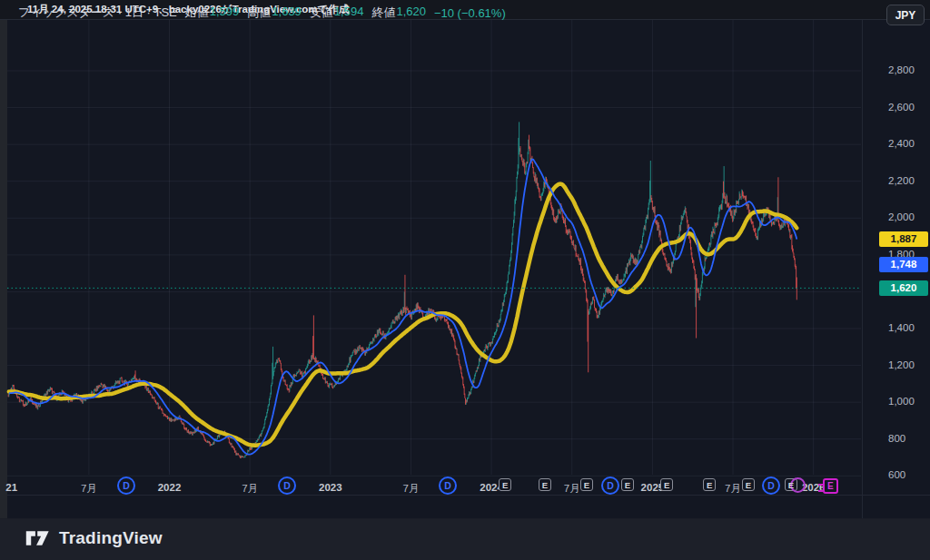 This screenshot has height=560, width=930. What do you see at coordinates (901, 217) in the screenshot?
I see `y-axis-label: 2,000` at bounding box center [901, 217].